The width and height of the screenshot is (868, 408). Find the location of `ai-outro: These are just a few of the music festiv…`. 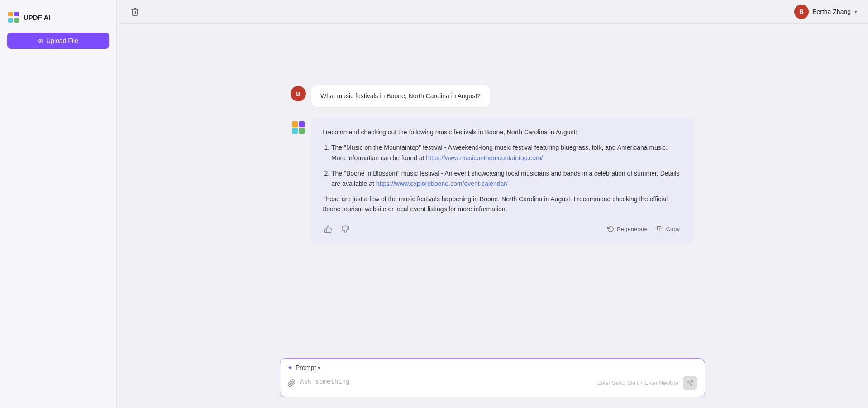

ai-outro: These are just a few of the music festiv… is located at coordinates (503, 204).